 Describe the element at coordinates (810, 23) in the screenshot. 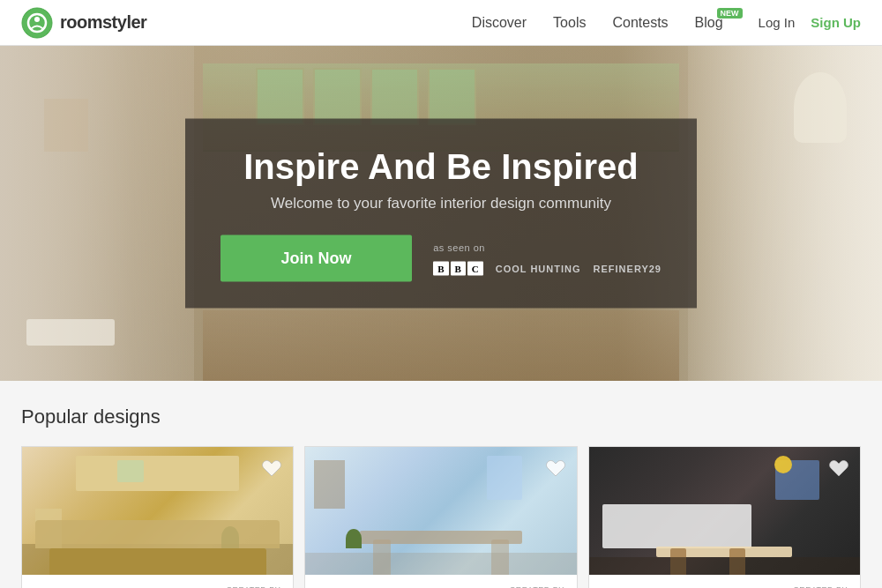

I see `header-actions: Log In Sign Up` at that location.